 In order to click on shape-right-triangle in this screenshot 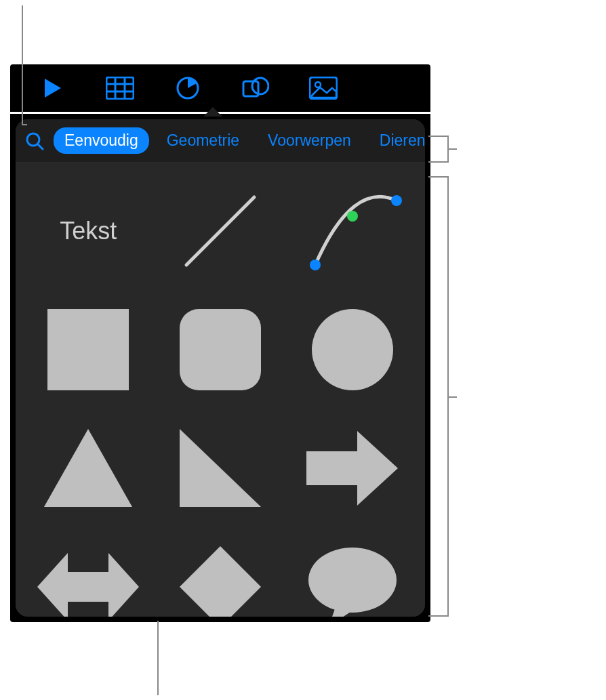, I will do `click(221, 468)`.